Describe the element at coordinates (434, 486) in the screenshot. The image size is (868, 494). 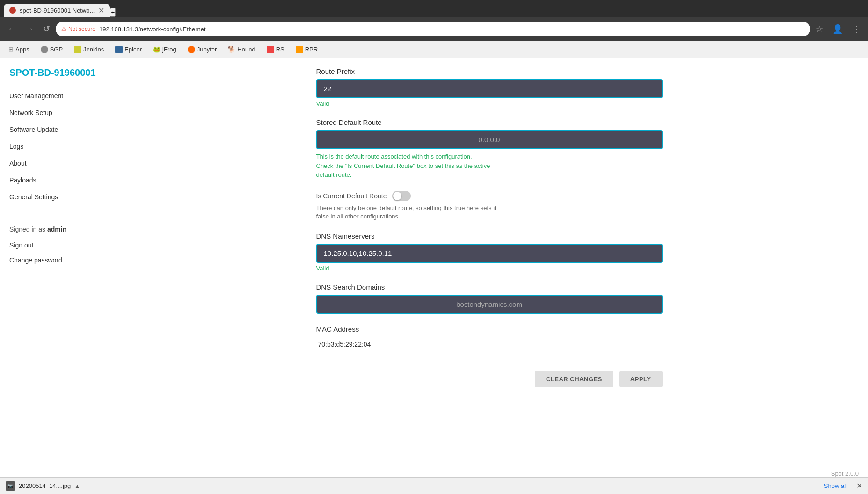
I see `download-bar: 📷 20200514_14....jpg ▲ Show all ✕` at that location.